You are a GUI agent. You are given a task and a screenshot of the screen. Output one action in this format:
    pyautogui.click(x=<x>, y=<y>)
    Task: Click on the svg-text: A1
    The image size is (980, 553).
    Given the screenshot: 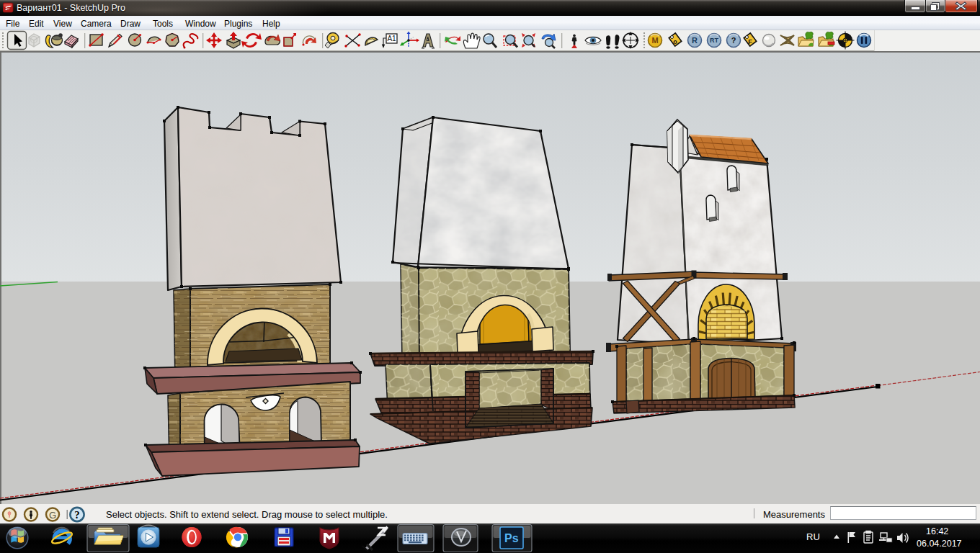 What is the action you would take?
    pyautogui.click(x=392, y=39)
    